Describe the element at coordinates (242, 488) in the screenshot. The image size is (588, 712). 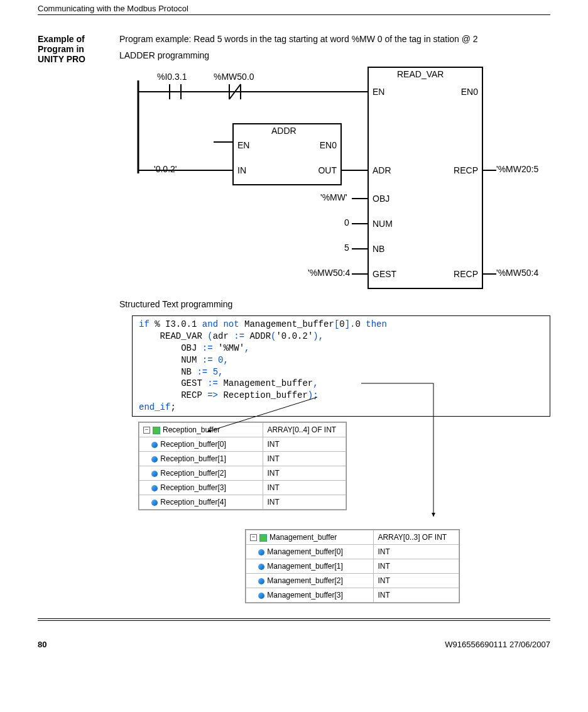
I see `tree-row: Reception_buffer[3]INT` at that location.